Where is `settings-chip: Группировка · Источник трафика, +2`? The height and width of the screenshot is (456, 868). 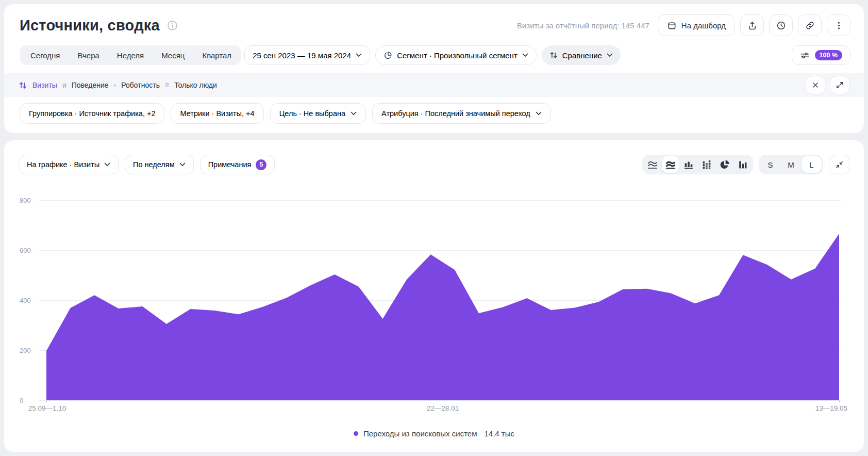 settings-chip: Группировка · Источник трафика, +2 is located at coordinates (92, 113).